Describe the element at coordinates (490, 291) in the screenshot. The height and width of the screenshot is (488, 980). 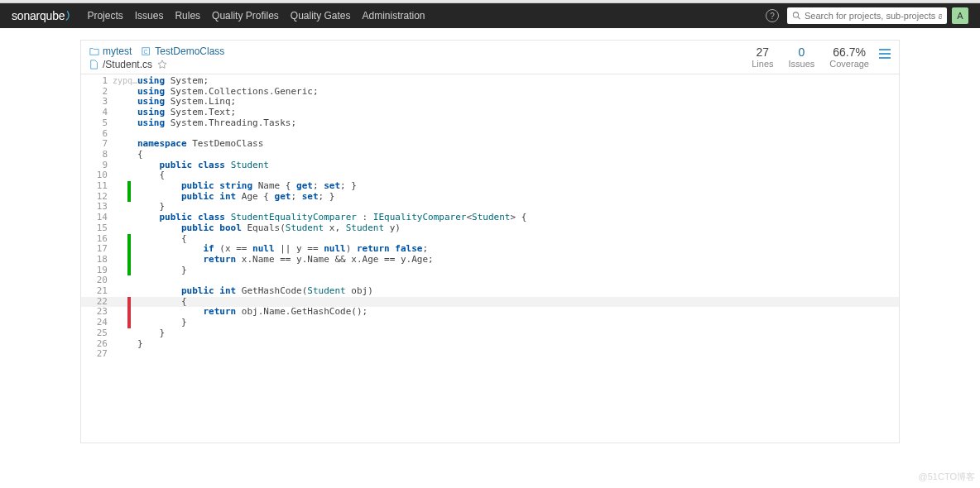
I see `code-line: 21 public int GetHashCode(Student obj)` at that location.